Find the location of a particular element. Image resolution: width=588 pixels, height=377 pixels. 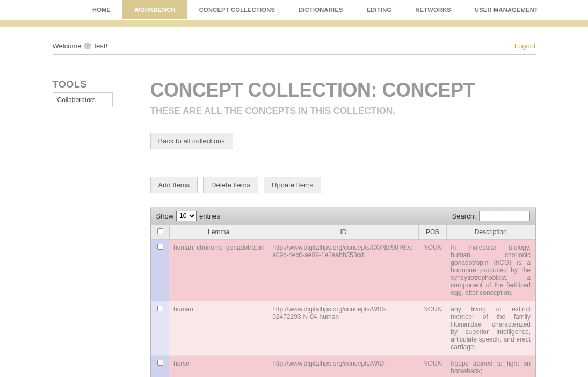

cell-id: http://www.digitalhps.org/concepts/CONbf… is located at coordinates (344, 271).